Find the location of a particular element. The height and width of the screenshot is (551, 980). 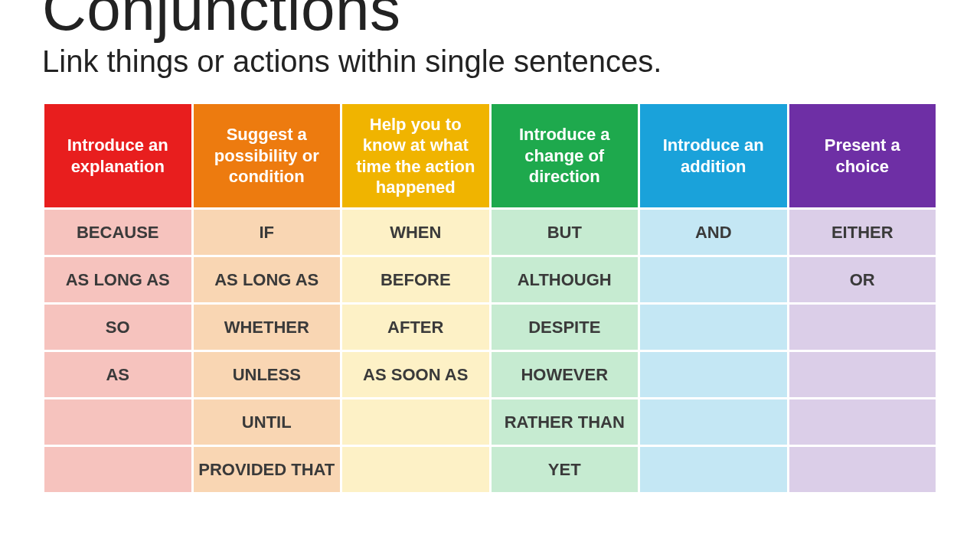

cell: despite is located at coordinates (565, 328).